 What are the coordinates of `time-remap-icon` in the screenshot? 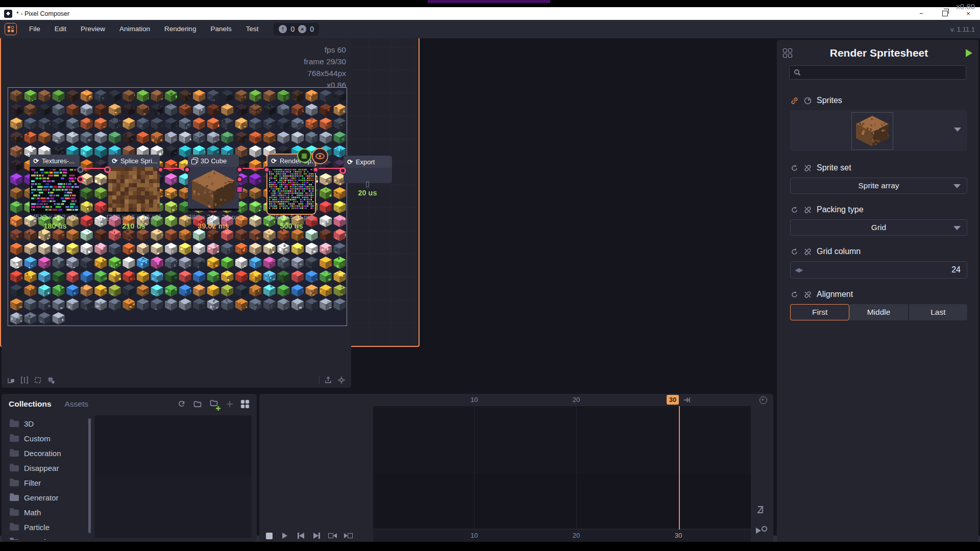 It's located at (761, 510).